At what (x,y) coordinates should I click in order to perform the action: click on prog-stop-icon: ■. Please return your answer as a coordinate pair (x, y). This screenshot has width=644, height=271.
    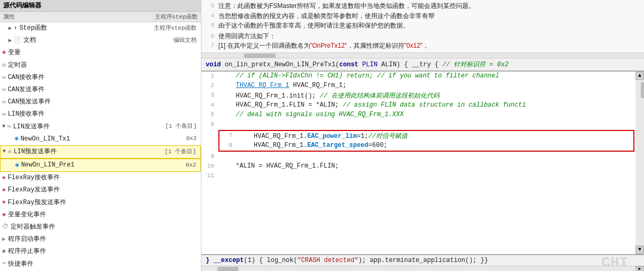
    Looking at the image, I should click on (4, 252).